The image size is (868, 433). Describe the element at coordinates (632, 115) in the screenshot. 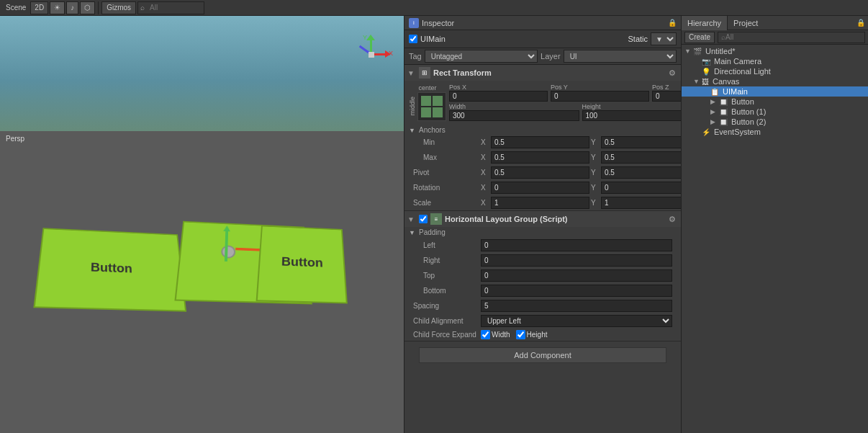

I see `height-input` at that location.